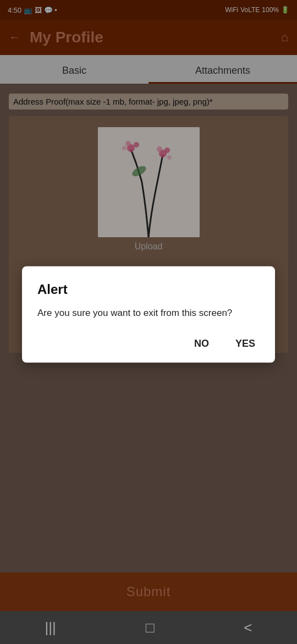 The image size is (297, 644). Describe the element at coordinates (201, 343) in the screenshot. I see `alert-no-button: NO` at that location.